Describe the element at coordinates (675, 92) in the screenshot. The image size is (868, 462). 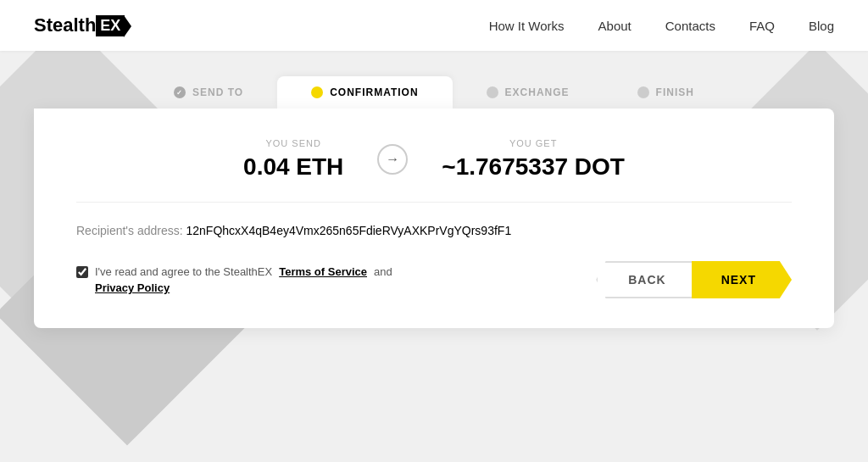
I see `step-finish-label: FINISH` at that location.